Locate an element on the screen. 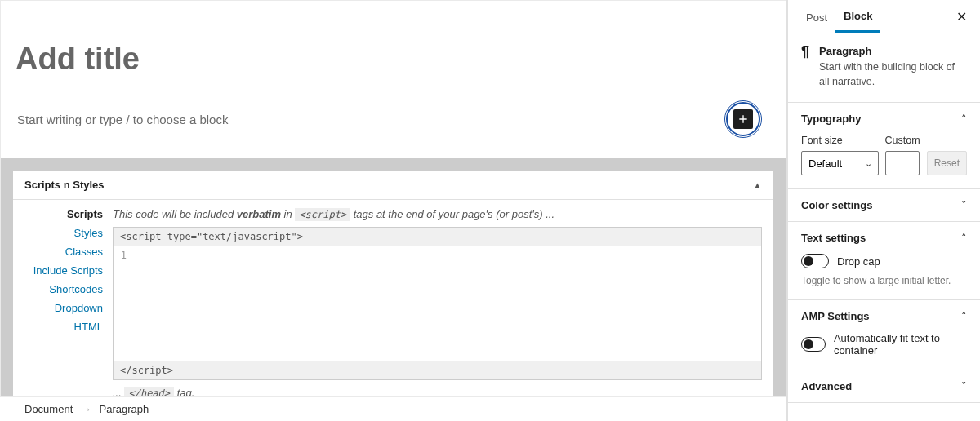 Image resolution: width=980 pixels, height=421 pixels. text-section-toggle: Text settings ˄ is located at coordinates (884, 238).